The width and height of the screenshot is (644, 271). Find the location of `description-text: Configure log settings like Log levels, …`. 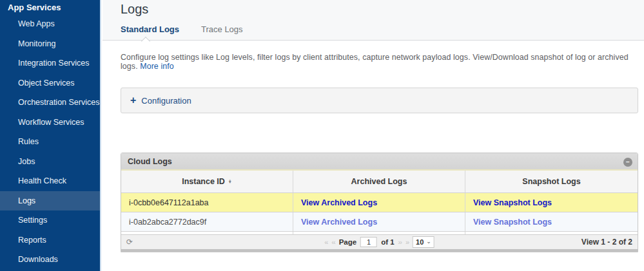

description-text: Configure log settings like Log levels, … is located at coordinates (375, 62).